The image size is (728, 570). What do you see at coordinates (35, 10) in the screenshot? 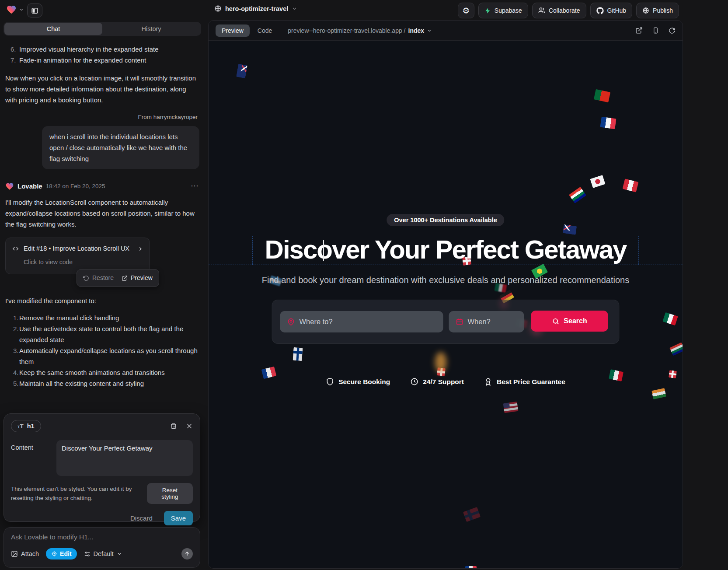
I see `toggle-sidebar-button` at bounding box center [35, 10].